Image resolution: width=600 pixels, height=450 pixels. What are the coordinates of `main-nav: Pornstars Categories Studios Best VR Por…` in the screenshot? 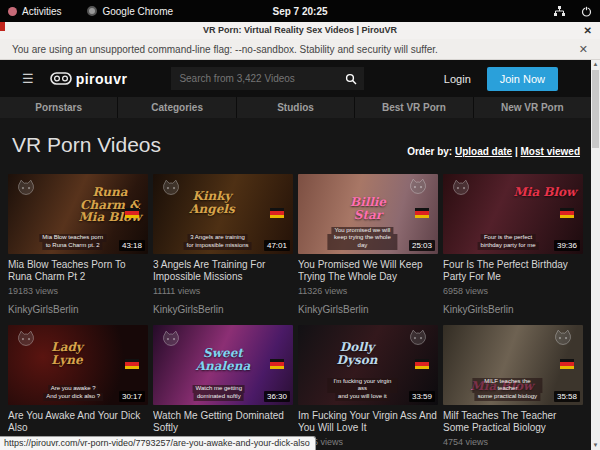 It's located at (296, 108).